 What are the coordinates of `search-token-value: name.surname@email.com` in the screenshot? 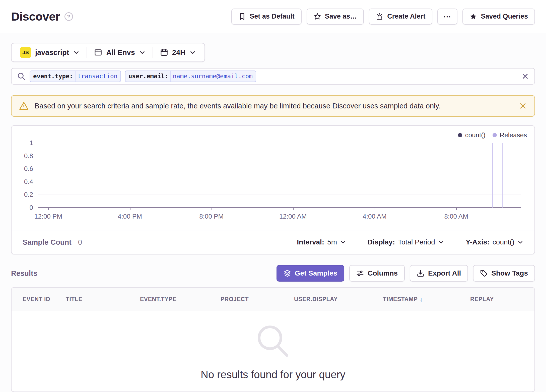 It's located at (213, 76).